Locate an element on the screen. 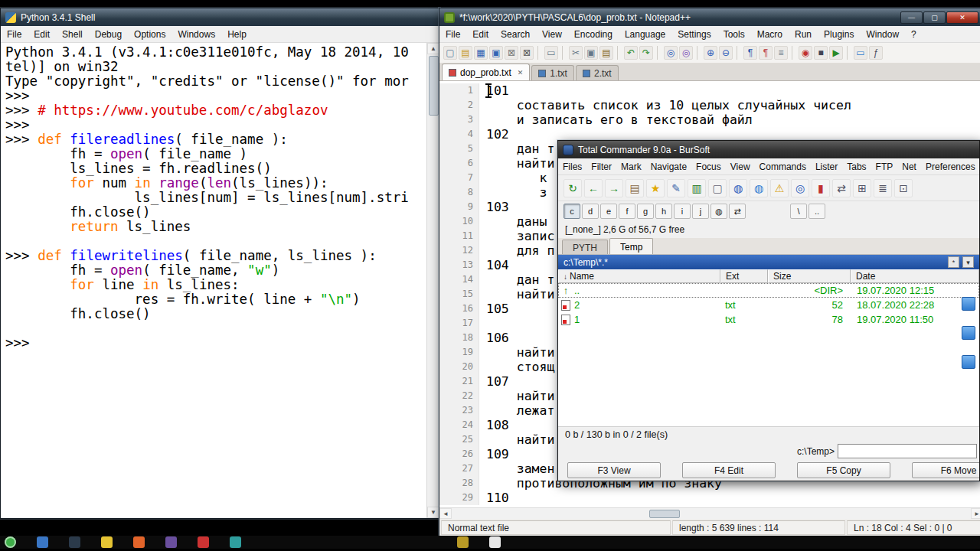 Image resolution: width=980 pixels, height=551 pixels. tc-menu-mark: Mark is located at coordinates (631, 167).